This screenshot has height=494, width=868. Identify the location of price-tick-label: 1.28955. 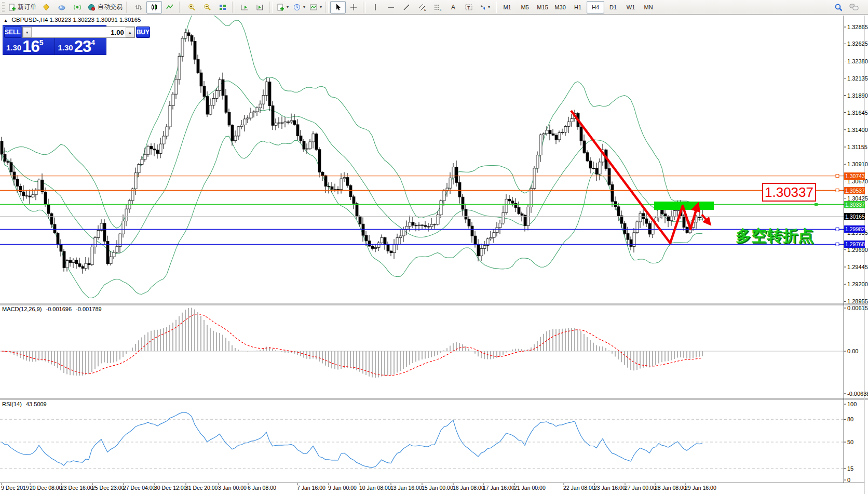
(858, 301).